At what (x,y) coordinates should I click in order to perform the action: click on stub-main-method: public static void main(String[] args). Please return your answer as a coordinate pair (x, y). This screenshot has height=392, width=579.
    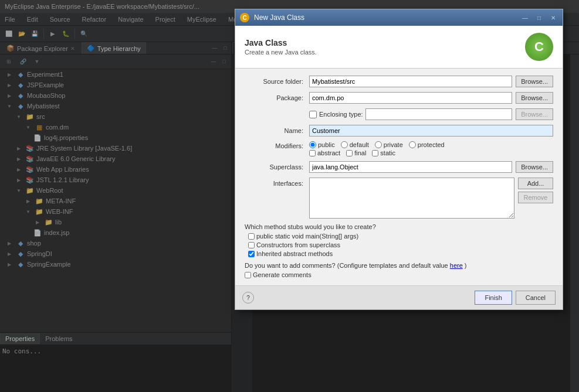
    Looking at the image, I should click on (401, 236).